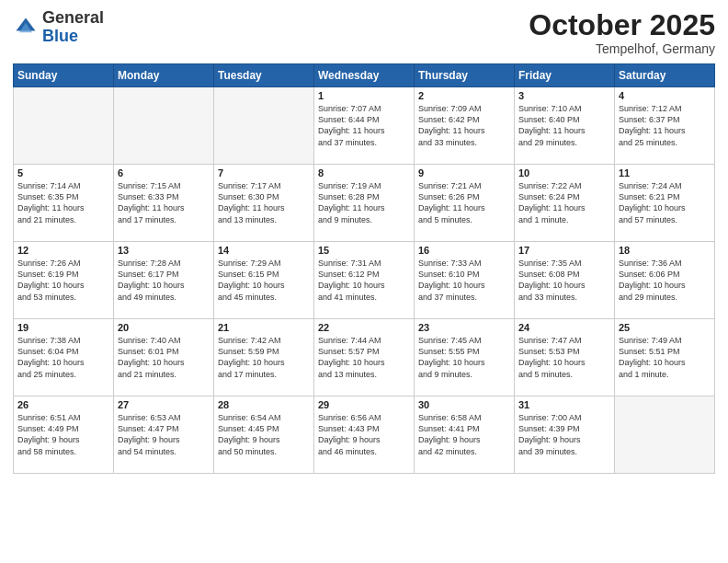  What do you see at coordinates (564, 281) in the screenshot?
I see `day-cell: 17Sunrise: 7:35 AM Sunset: 6:08 PM Dayli…` at bounding box center [564, 281].